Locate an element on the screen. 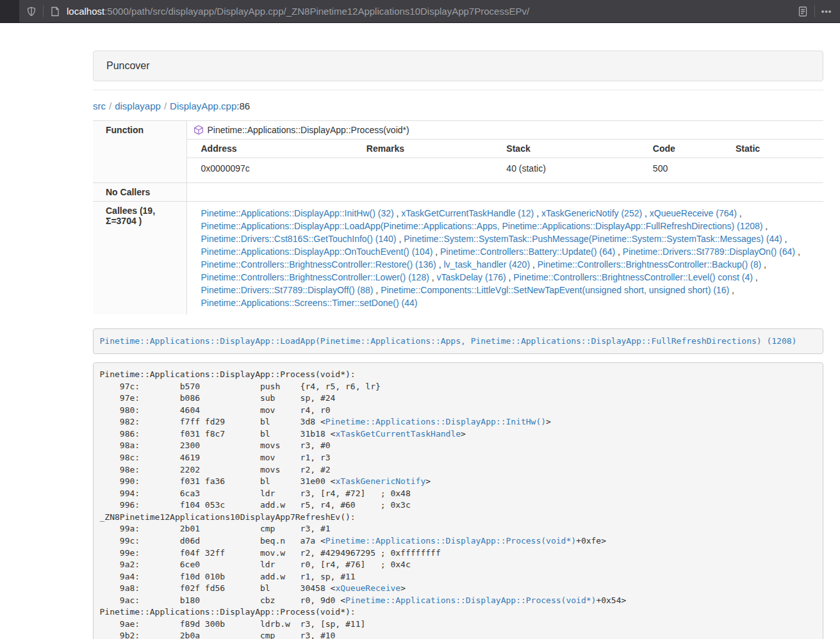  asm-symbol-link: xTaskGenericNotify is located at coordinates (381, 481).